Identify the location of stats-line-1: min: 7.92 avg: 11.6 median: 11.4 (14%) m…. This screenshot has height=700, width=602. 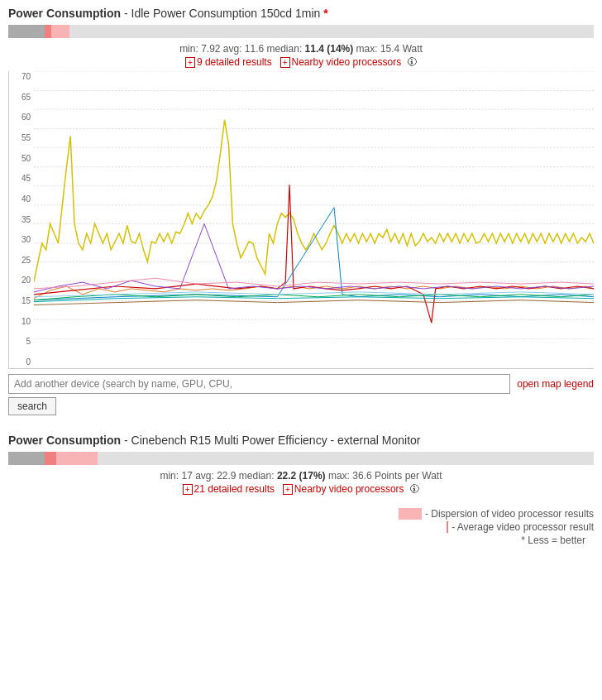
(301, 49).